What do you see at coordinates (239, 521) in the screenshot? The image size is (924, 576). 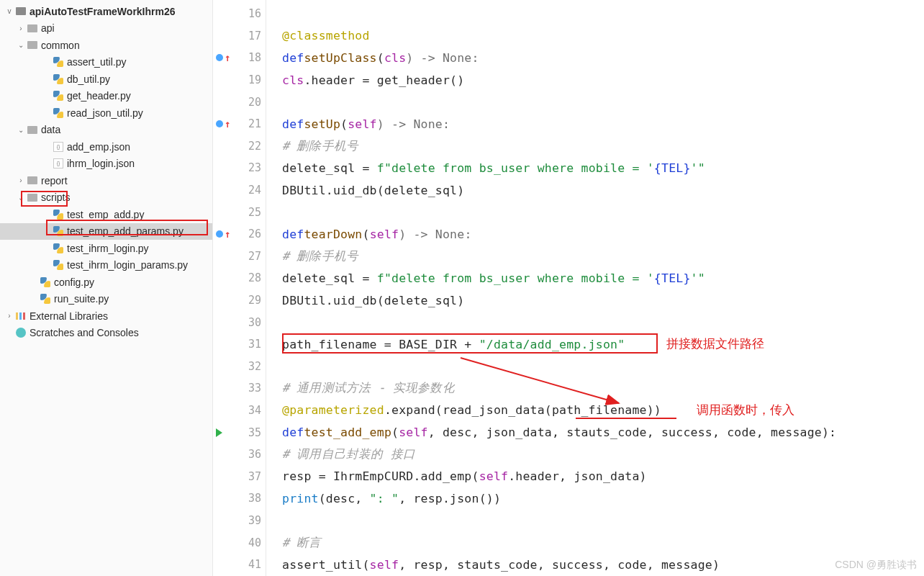 I see `gutter-row: 39` at bounding box center [239, 521].